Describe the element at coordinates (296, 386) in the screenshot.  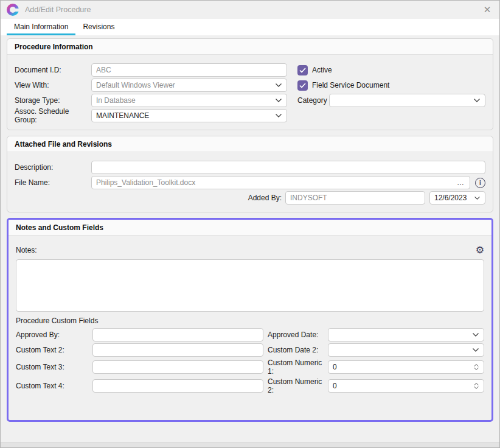
I see `custom-numeric-2-label: Custom Numeric 2:` at that location.